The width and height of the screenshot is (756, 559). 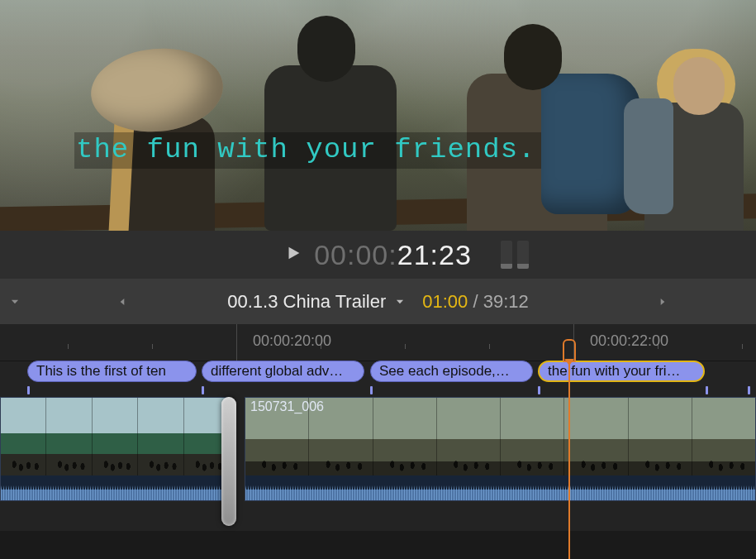 What do you see at coordinates (445, 301) in the screenshot?
I see `project-current-time: 01:00` at bounding box center [445, 301].